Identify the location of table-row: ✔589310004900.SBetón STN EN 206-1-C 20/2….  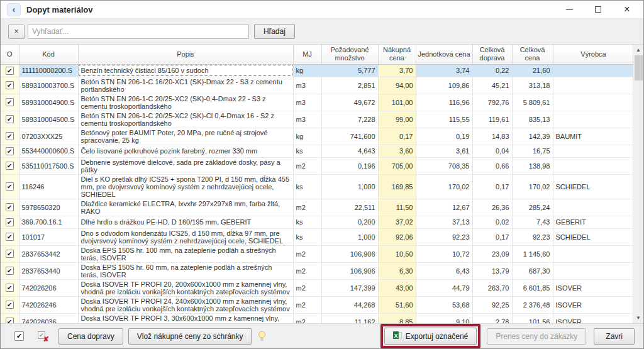
(317, 102).